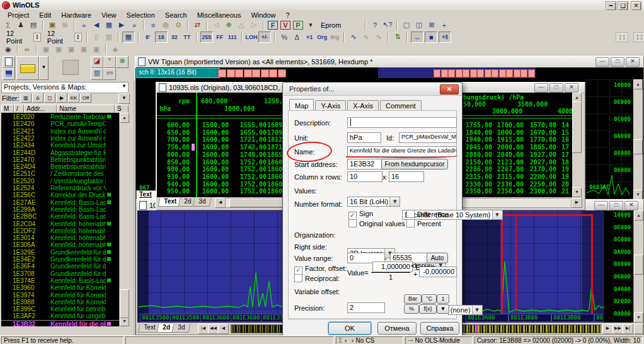 The height and width of the screenshot is (344, 644). Describe the element at coordinates (38, 98) in the screenshot. I see `filter-button-2: Δ` at that location.